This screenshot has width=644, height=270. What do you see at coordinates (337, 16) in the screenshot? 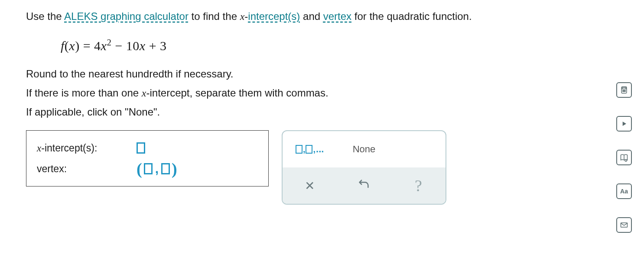
I see `vertex-link: vertex` at bounding box center [337, 16].